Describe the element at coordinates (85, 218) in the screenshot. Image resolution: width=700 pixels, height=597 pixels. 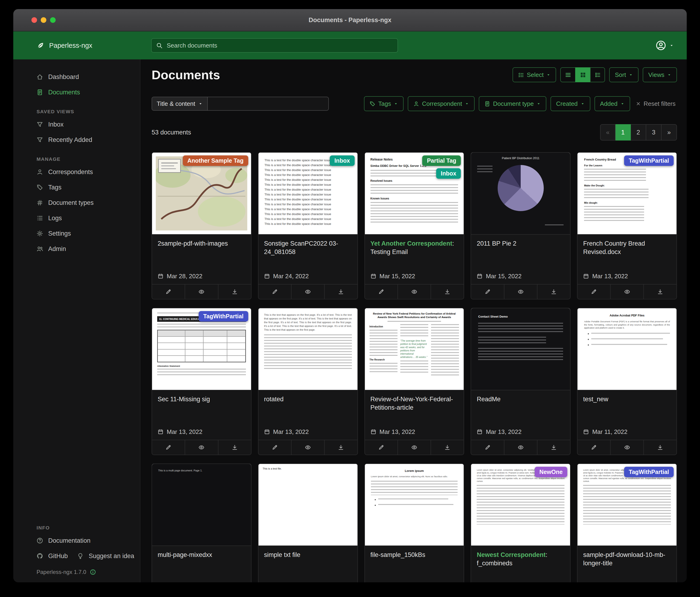
I see `sidebar-item-logs: Logs` at that location.